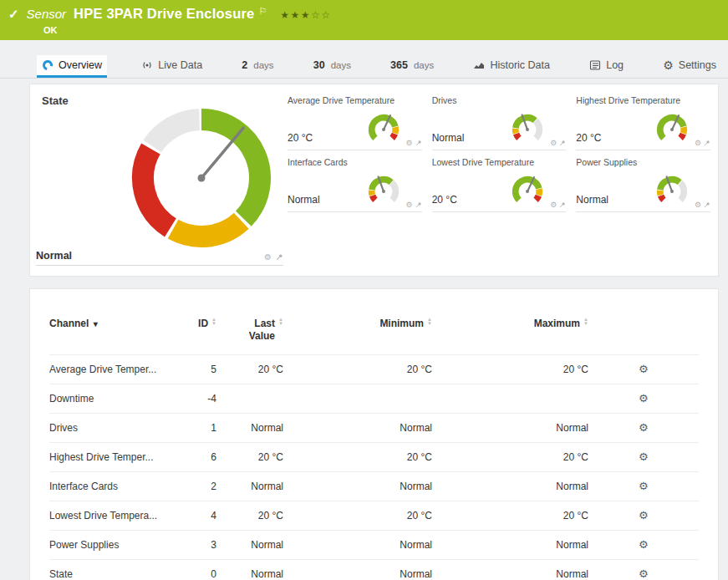  I want to click on mini-gauge-interface-cards: Interface Cards Normal ⚙, so click(354, 184).